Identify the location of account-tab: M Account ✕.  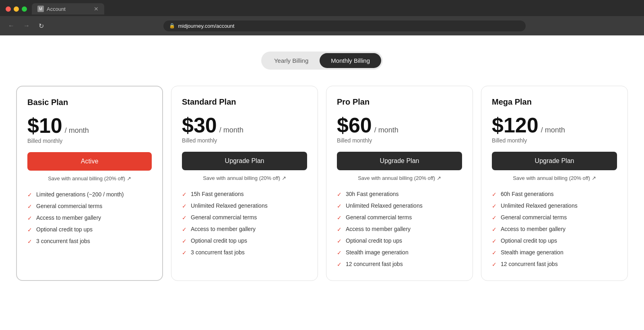
(68, 9).